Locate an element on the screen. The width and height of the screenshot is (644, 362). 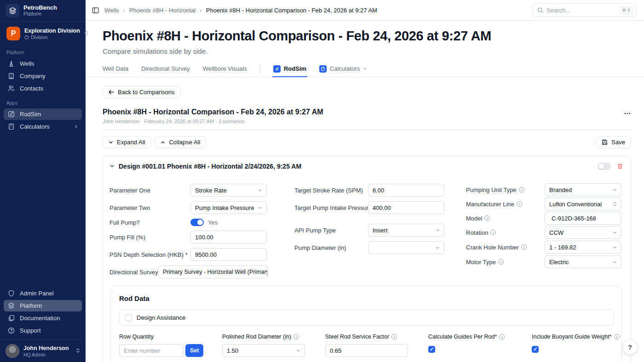
collapse-design-icon is located at coordinates (112, 166).